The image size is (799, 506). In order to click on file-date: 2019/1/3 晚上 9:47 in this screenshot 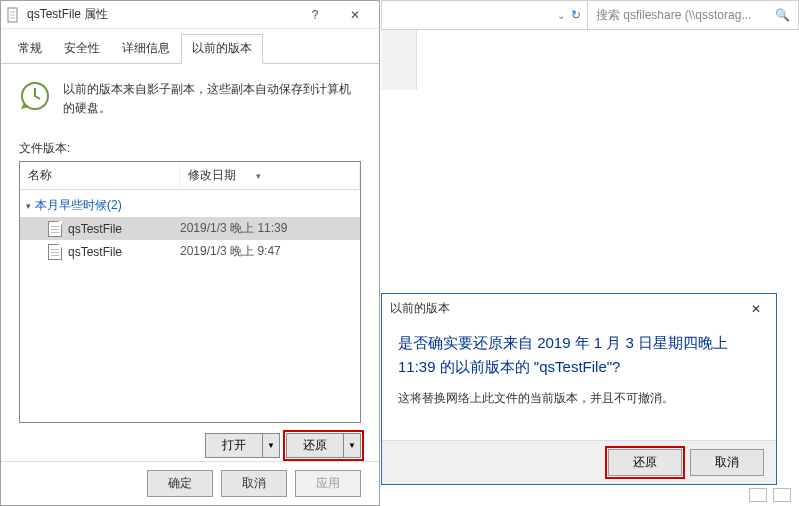, I will do `click(267, 252)`.